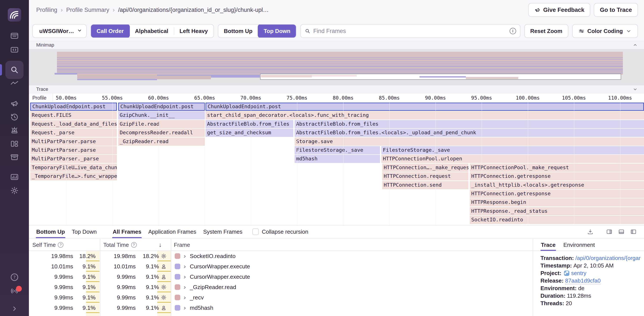  Describe the element at coordinates (336, 89) in the screenshot. I see `trace-section-header: Trace` at that location.